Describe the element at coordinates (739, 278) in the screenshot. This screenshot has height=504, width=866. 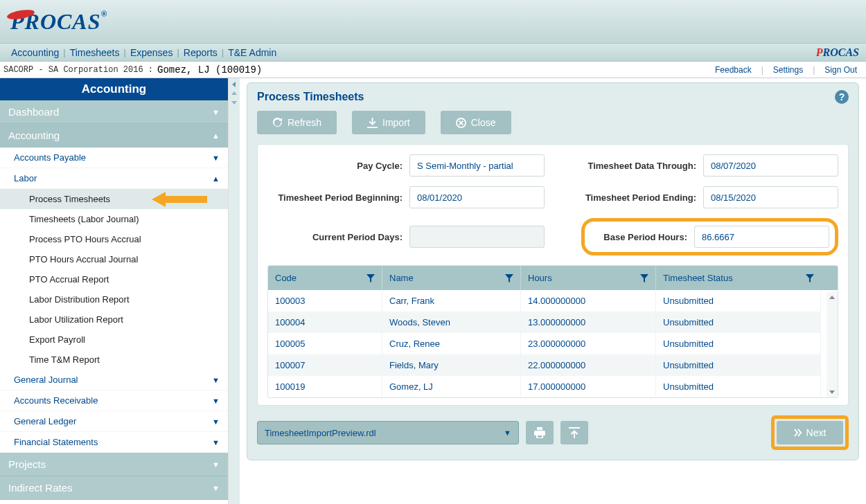
I see `col-header-status: Timesheet Status` at that location.